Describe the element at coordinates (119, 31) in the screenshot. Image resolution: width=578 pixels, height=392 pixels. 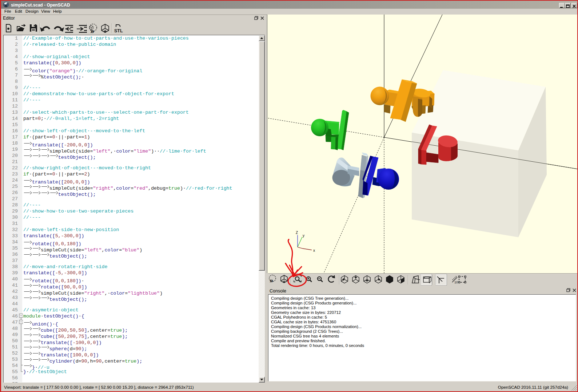
I see `svg-text: STL` at that location.